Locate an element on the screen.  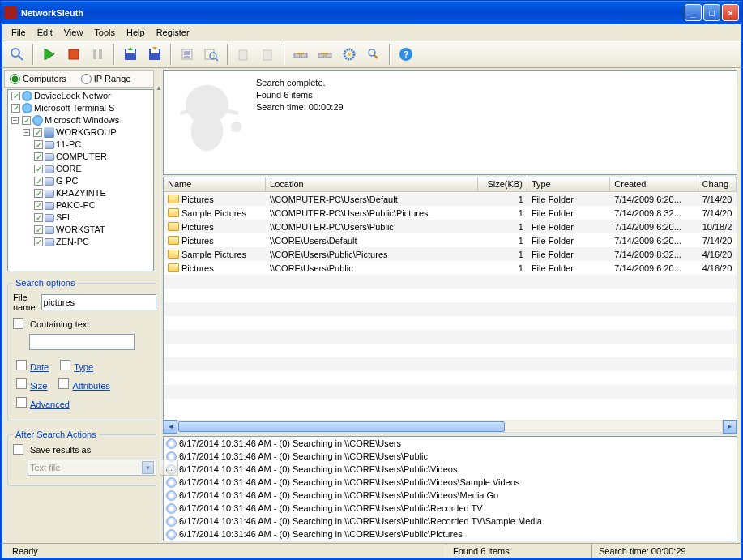
table-row-empty is located at coordinates (450, 310).